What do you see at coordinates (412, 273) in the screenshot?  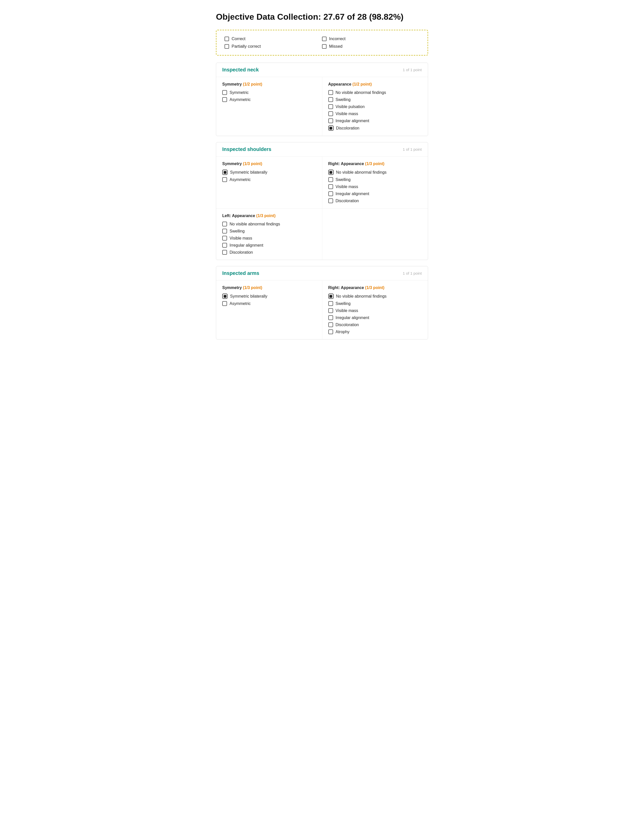 I see `section-points-arms: 1 of 1 point` at bounding box center [412, 273].